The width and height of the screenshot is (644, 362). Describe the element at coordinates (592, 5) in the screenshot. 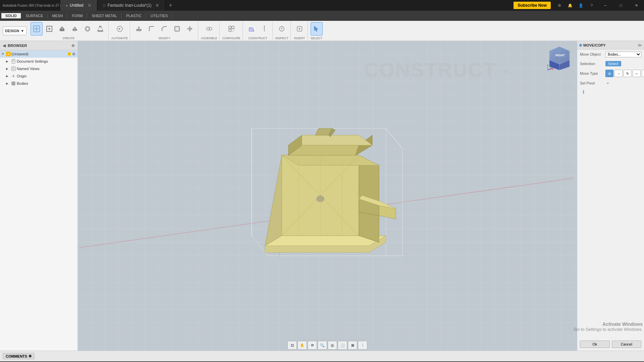

I see `help-icon: ?` at that location.